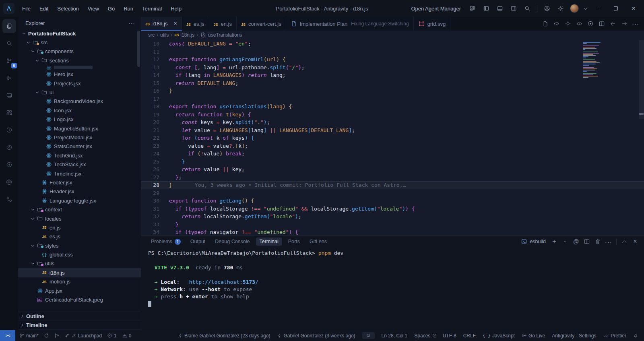 This screenshot has height=341, width=644. Describe the element at coordinates (500, 8) in the screenshot. I see `panel-bottom-icon` at that location.